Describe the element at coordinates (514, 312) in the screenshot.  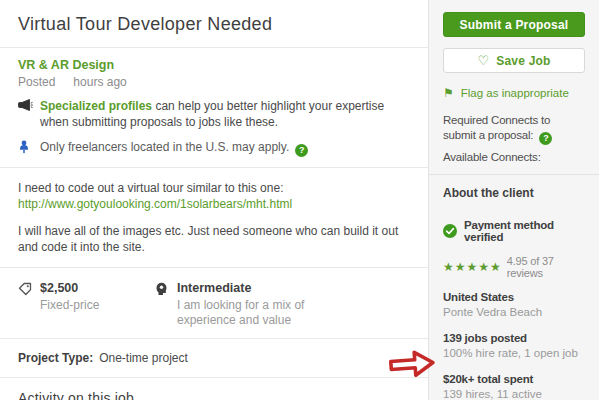
I see `client-city: Ponte Vedra Beach` at that location.